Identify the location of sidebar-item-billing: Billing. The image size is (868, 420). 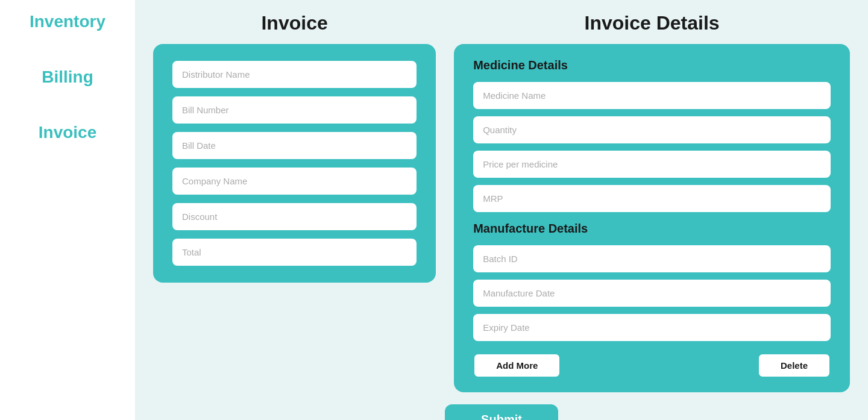
(68, 77).